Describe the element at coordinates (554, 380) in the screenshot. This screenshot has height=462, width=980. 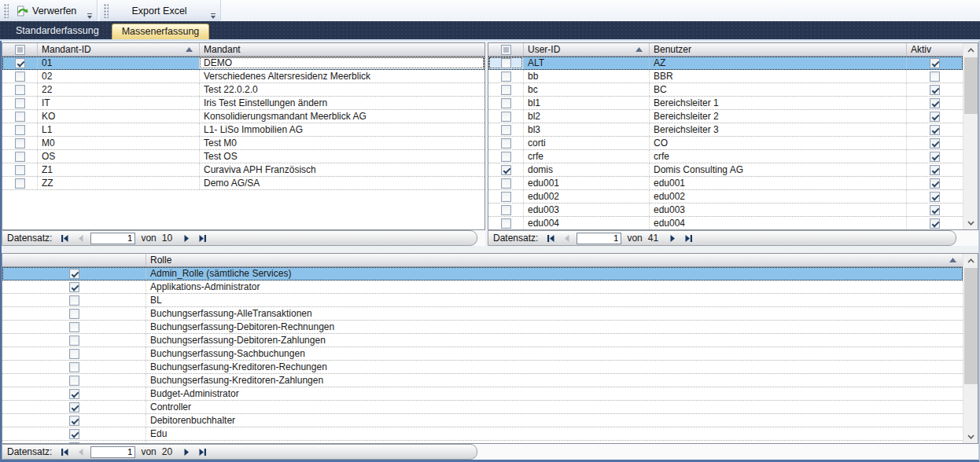
I see `rolle-cell: Buchungserfasung-Kreditoren-Zahlungen` at that location.